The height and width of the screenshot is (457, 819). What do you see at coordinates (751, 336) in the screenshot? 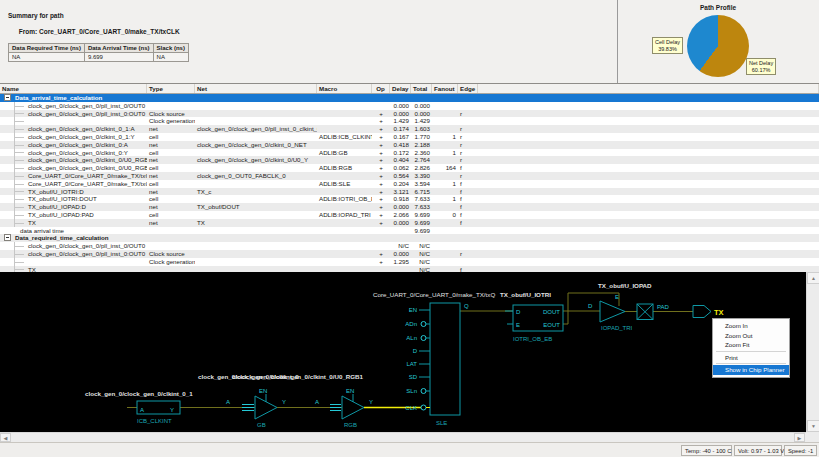
I see `menu-item-zoom-out: Zoom Out` at bounding box center [751, 336].